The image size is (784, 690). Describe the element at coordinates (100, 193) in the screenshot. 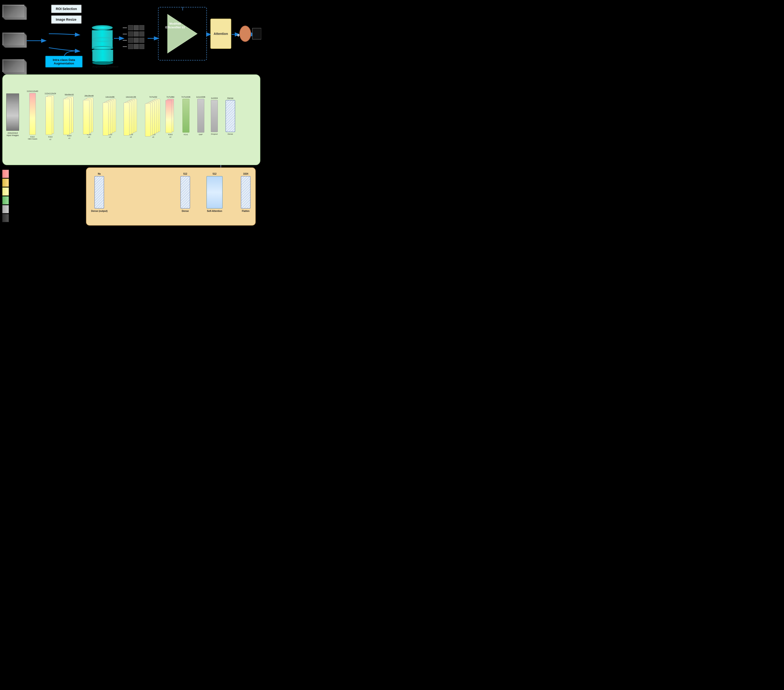

I see `dense-output-layer: Ns Dense (output)` at that location.